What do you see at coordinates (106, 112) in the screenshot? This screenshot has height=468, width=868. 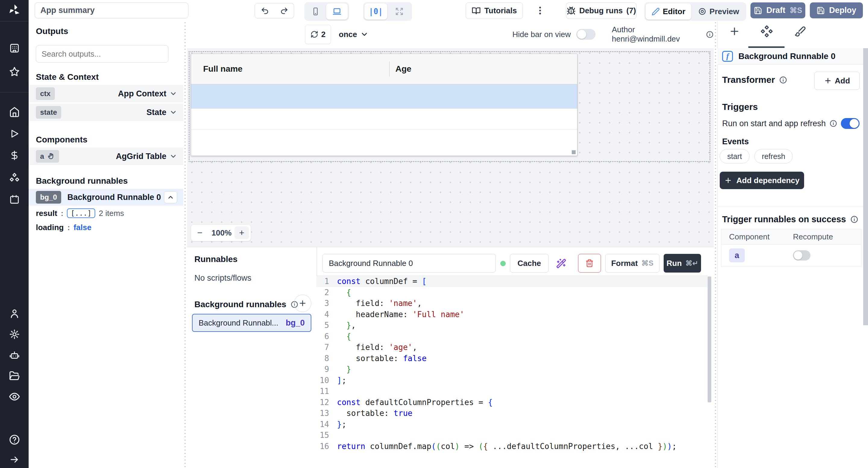 I see `output-row-state: state State` at bounding box center [106, 112].